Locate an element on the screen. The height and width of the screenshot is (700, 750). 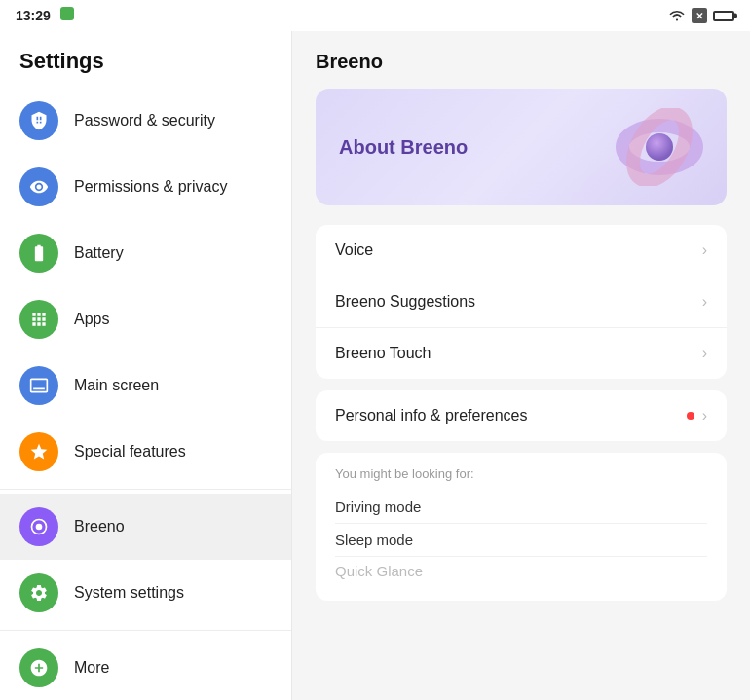
breeno-touch-right: › is located at coordinates (705, 353).